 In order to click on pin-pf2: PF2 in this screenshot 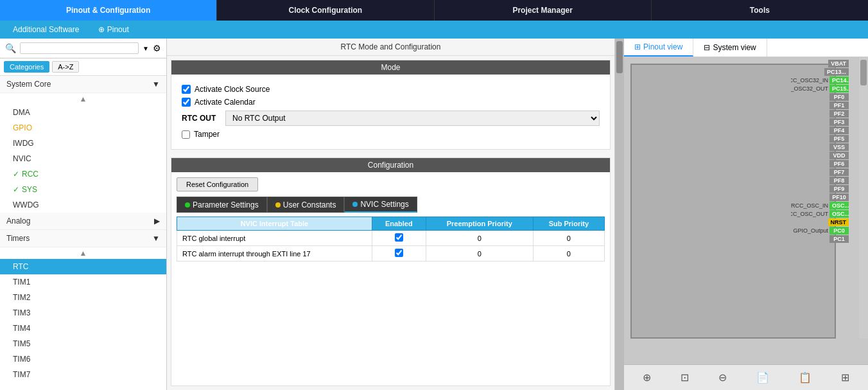, I will do `click(839, 114)`.